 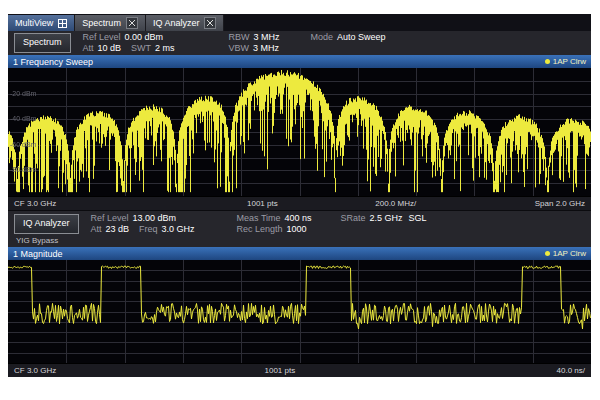 I want to click on tab-iq-analyzer: IQ Analyzer, so click(x=186, y=23).